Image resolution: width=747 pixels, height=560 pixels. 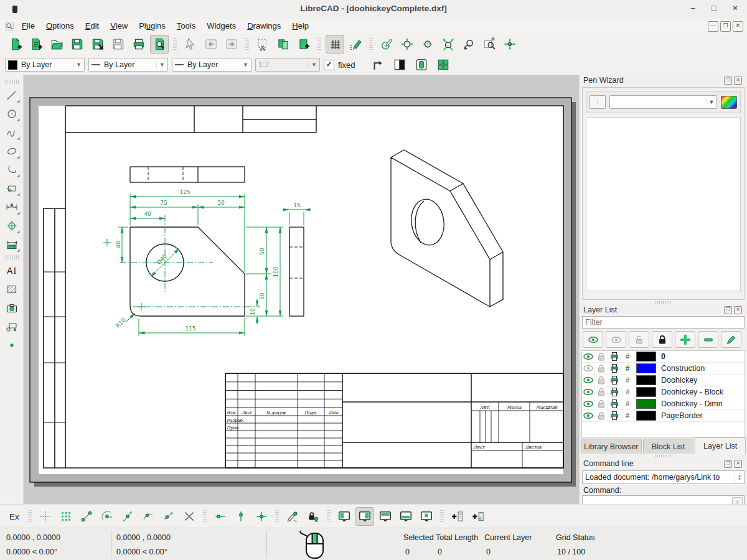 What do you see at coordinates (738, 26) in the screenshot?
I see `mdi-close-button: ✕` at bounding box center [738, 26].